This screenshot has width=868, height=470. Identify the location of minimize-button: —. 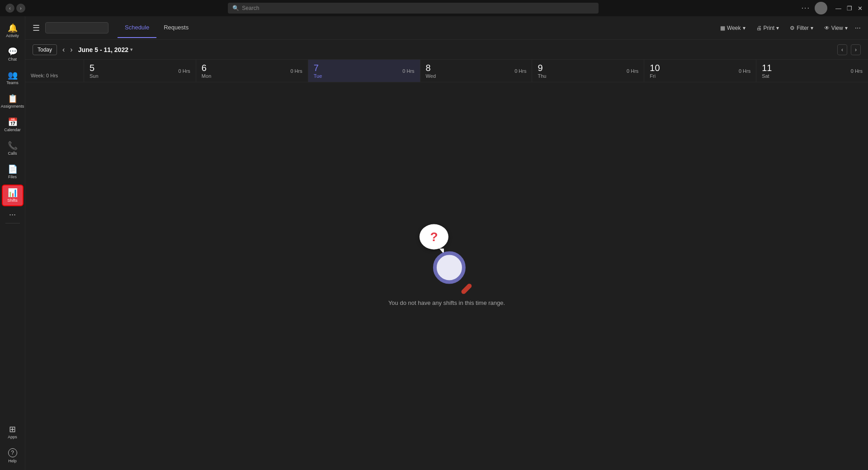
(838, 8).